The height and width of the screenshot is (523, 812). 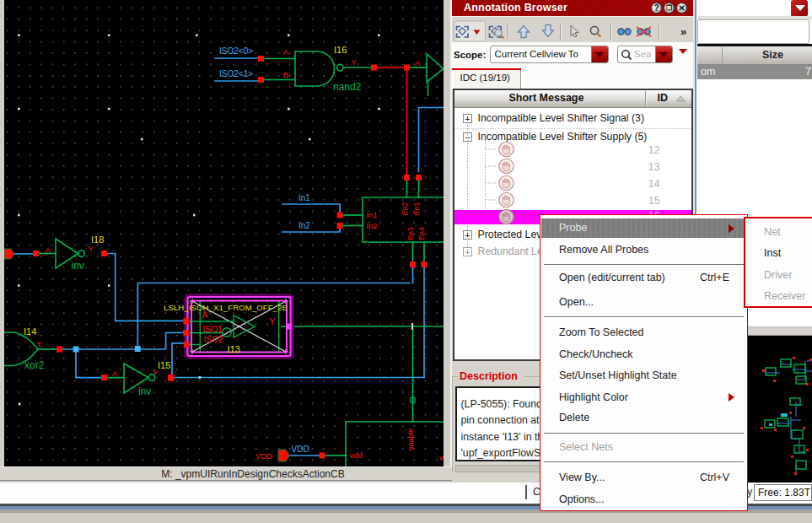 I want to click on svg-text: B, so click(x=286, y=74).